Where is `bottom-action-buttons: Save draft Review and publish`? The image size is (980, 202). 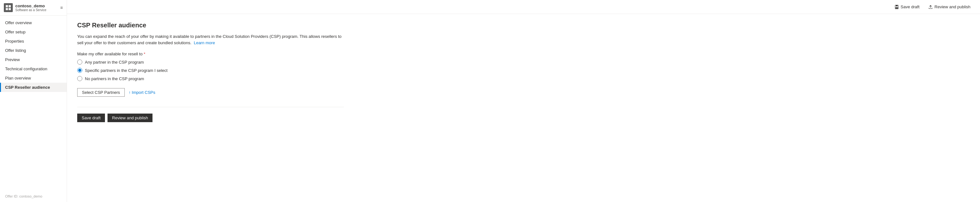
bottom-action-buttons: Save draft Review and publish is located at coordinates (211, 118).